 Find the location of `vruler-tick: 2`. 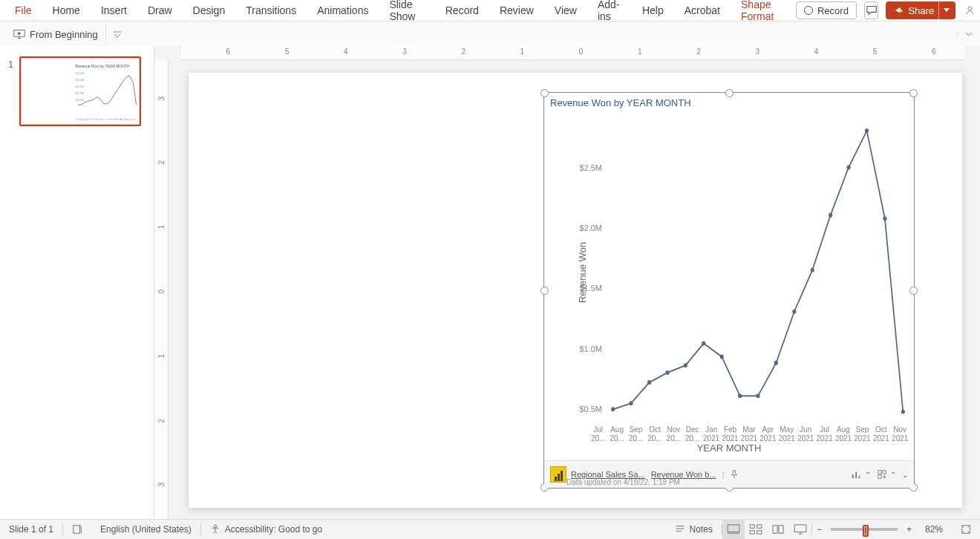

vruler-tick: 2 is located at coordinates (162, 163).